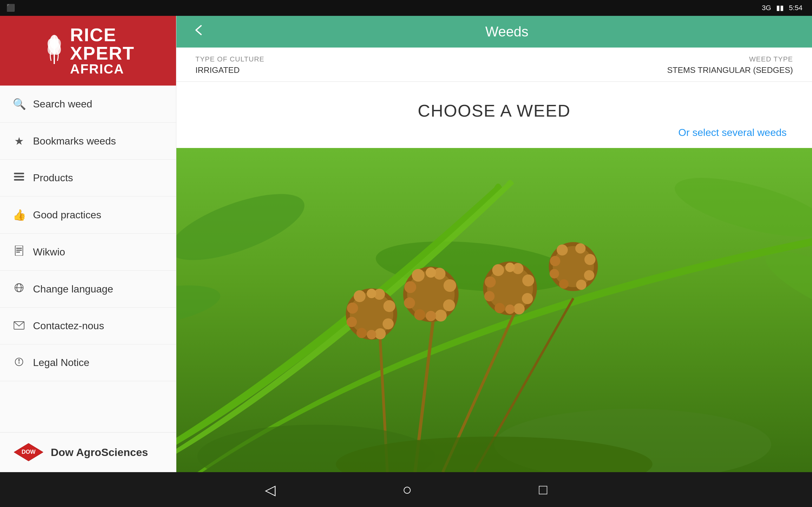 The height and width of the screenshot is (507, 812). Describe the element at coordinates (88, 178) in the screenshot. I see `sidebar-item-products: Products` at that location.